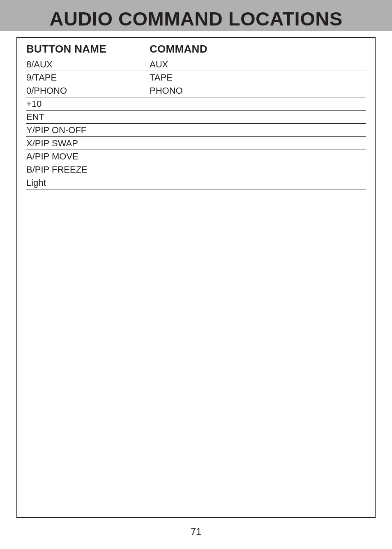  Describe the element at coordinates (88, 49) in the screenshot. I see `column-header-button-name: BUTTON NAME` at that location.